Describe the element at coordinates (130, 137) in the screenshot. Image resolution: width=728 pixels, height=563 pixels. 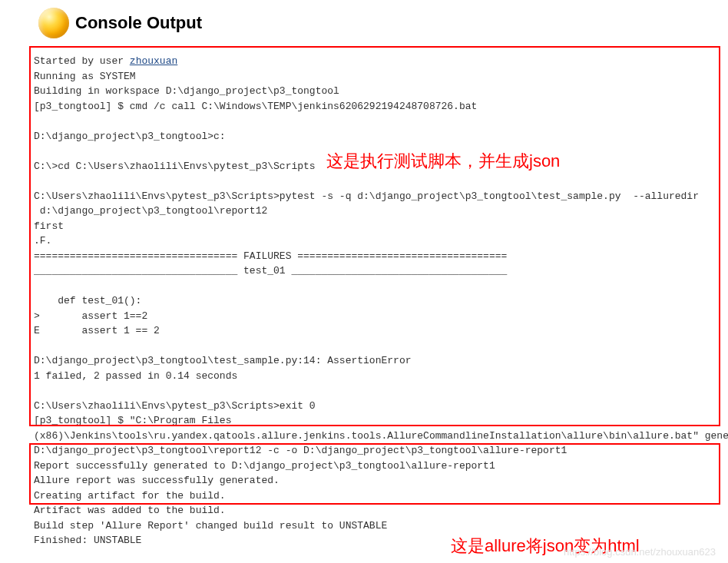
I see `console-line: D:\django_project\p3_tongtool>c:` at that location.